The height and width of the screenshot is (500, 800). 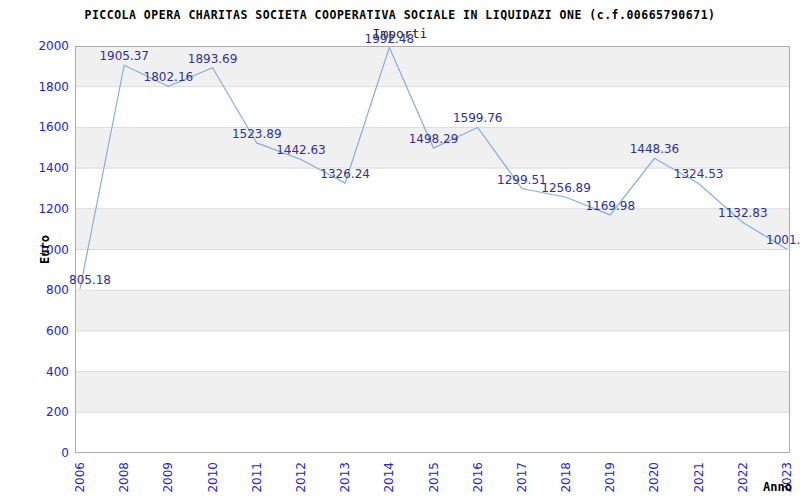 I want to click on x-tick-label: 2021, so click(x=699, y=478).